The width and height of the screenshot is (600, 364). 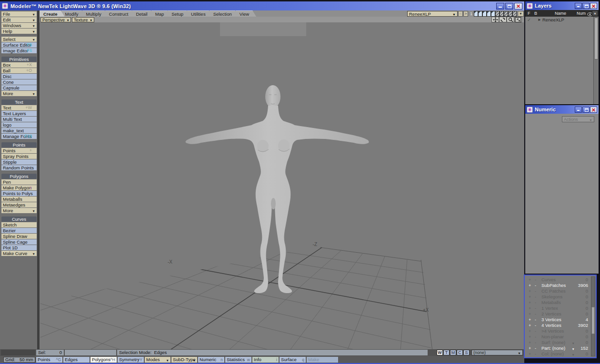 What do you see at coordinates (510, 20) in the screenshot?
I see `zoom-view-button` at bounding box center [510, 20].